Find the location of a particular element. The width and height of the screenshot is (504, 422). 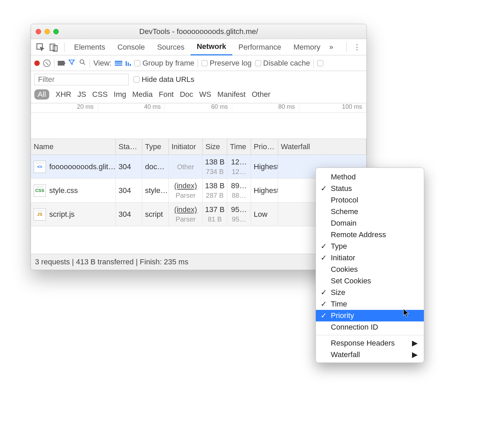

col-status: Status is located at coordinates (129, 147).